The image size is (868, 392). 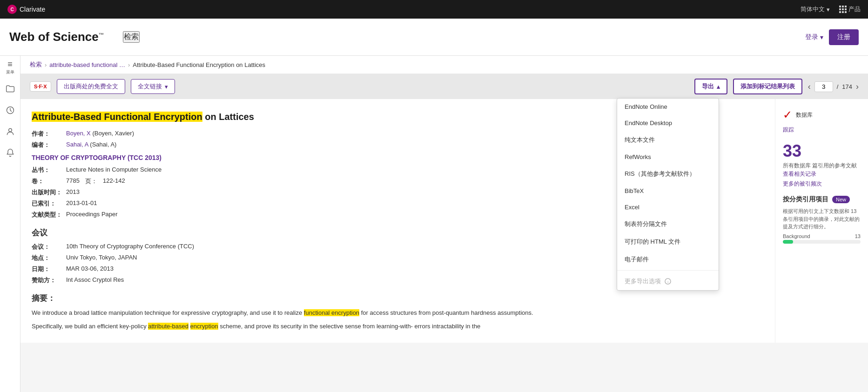 What do you see at coordinates (668, 242) in the screenshot?
I see `export-html: 可打印的 HTML 文件` at bounding box center [668, 242].